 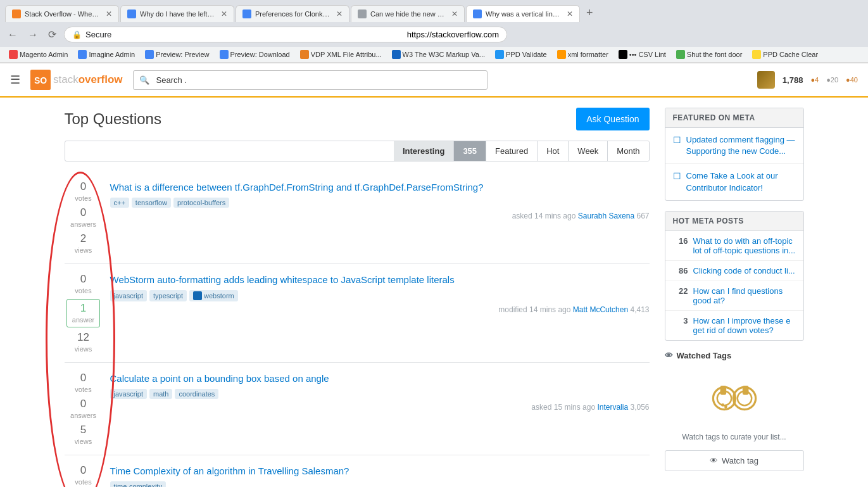 I want to click on tab-4-favicon, so click(x=362, y=14).